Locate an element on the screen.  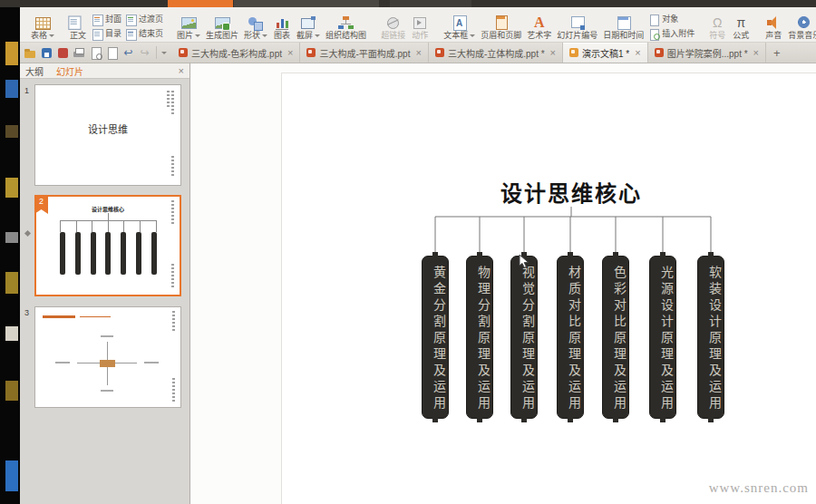
diagram-bar: 视觉分割原理及运用 is located at coordinates (524, 337).